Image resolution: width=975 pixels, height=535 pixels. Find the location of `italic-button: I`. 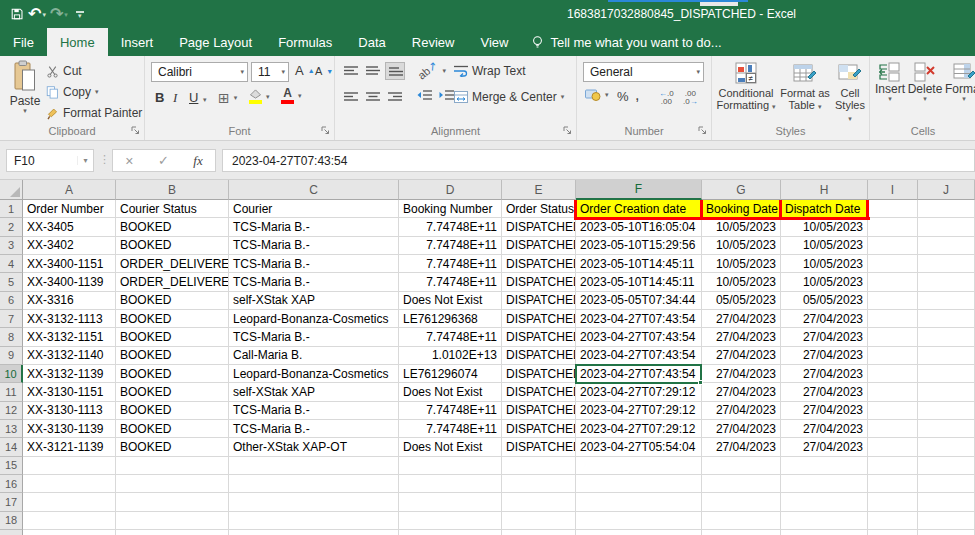

italic-button: I is located at coordinates (175, 98).